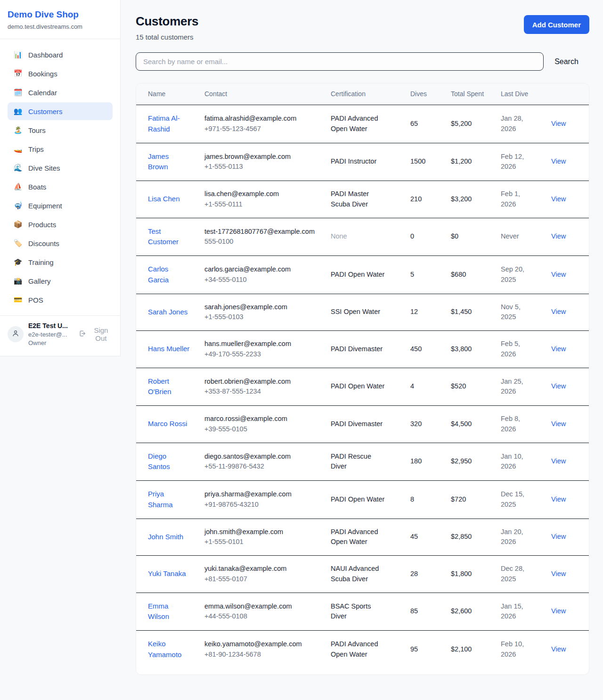 The height and width of the screenshot is (700, 603). What do you see at coordinates (51, 335) in the screenshot?
I see `user-email: e2e-tester@...` at bounding box center [51, 335].